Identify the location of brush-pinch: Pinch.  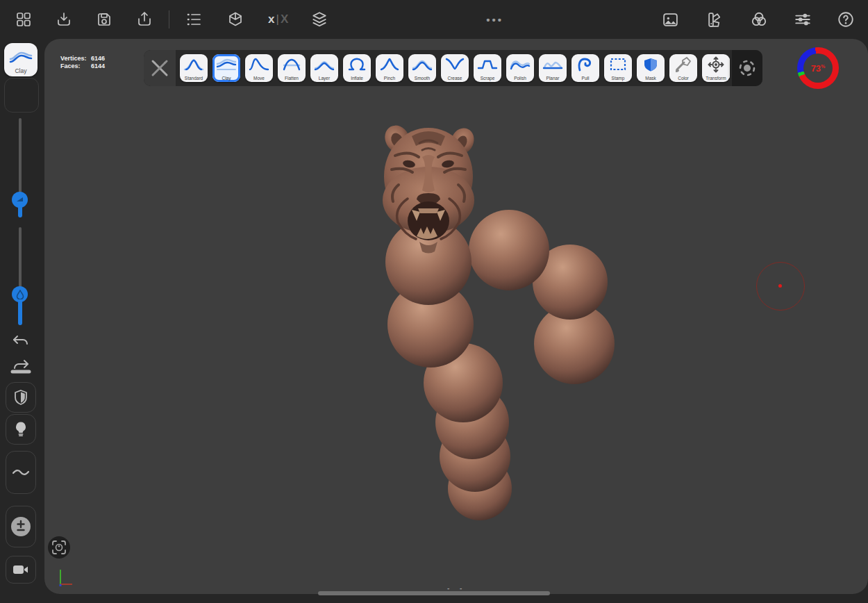
(390, 68).